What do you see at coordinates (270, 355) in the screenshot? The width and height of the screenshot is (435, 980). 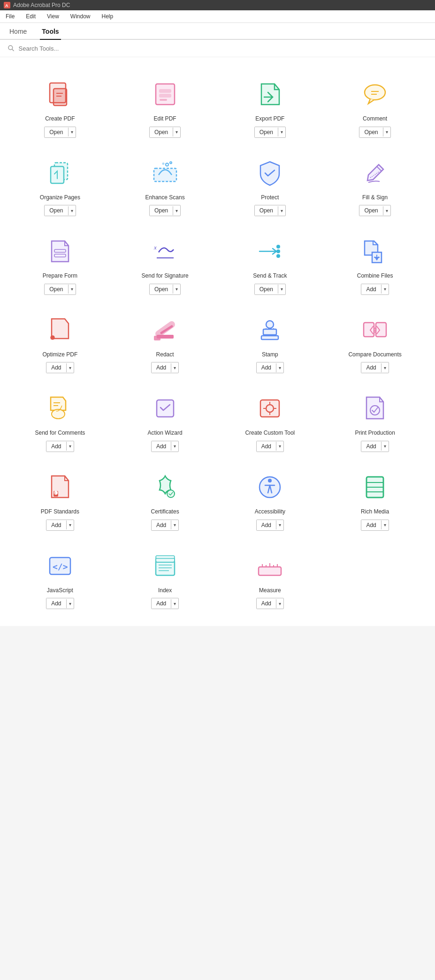 I see `stamp-label: Stamp` at bounding box center [270, 355].